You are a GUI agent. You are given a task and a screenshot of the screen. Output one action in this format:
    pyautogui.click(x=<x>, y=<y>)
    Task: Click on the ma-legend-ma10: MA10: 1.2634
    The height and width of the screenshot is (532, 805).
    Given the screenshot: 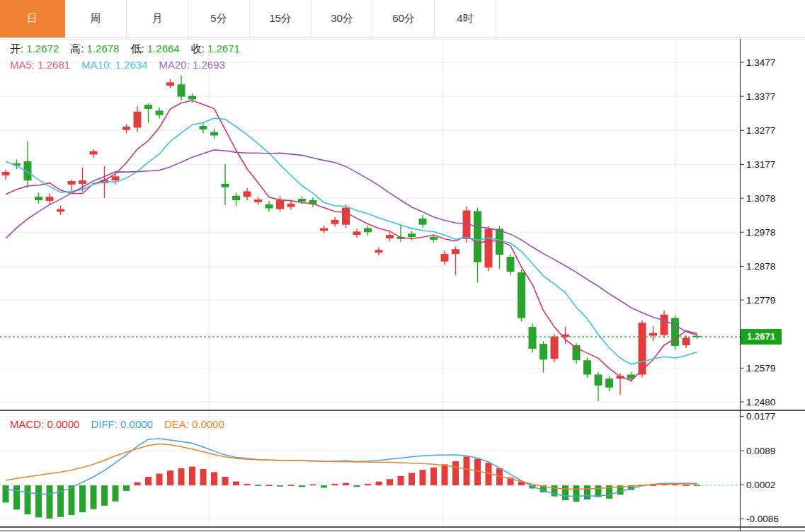 What is the action you would take?
    pyautogui.click(x=115, y=65)
    